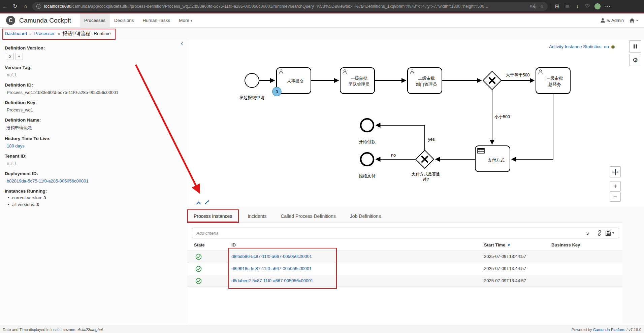 The height and width of the screenshot is (333, 644). I want to click on user-icon, so click(603, 20).